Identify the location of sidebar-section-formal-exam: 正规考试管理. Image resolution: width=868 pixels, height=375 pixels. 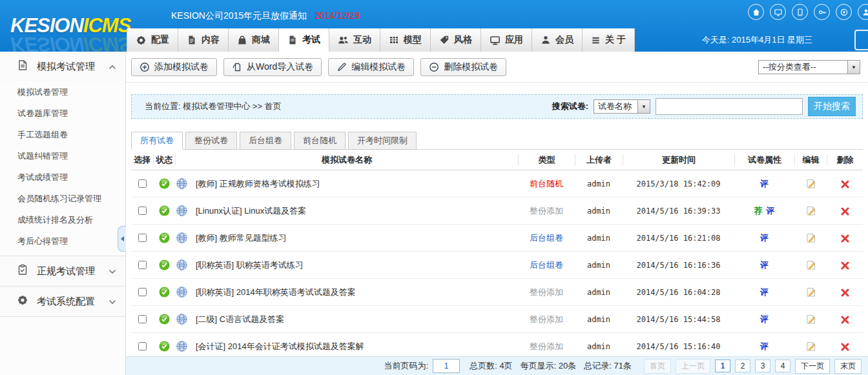
(63, 271).